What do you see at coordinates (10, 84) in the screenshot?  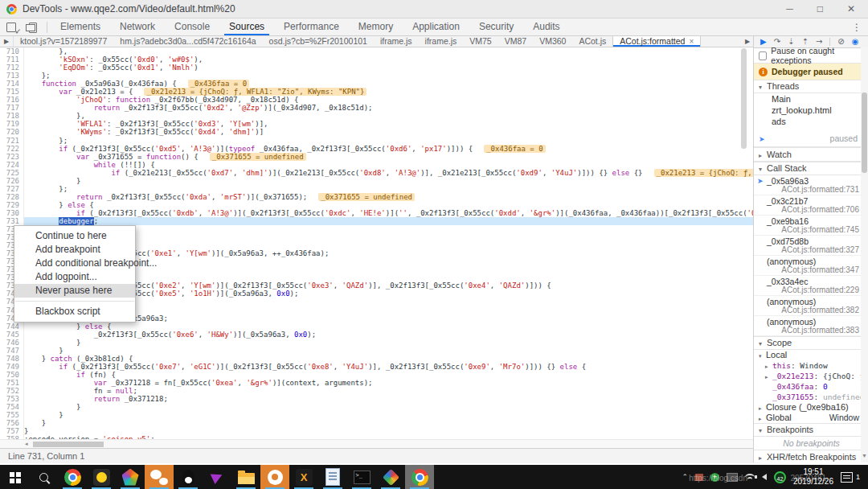 I see `line-number: 714` at bounding box center [10, 84].